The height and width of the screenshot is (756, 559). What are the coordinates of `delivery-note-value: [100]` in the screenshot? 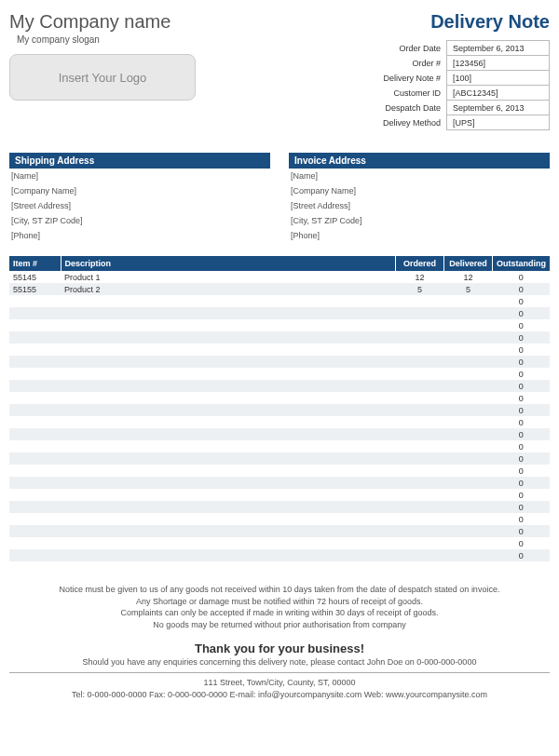 It's located at (498, 78).